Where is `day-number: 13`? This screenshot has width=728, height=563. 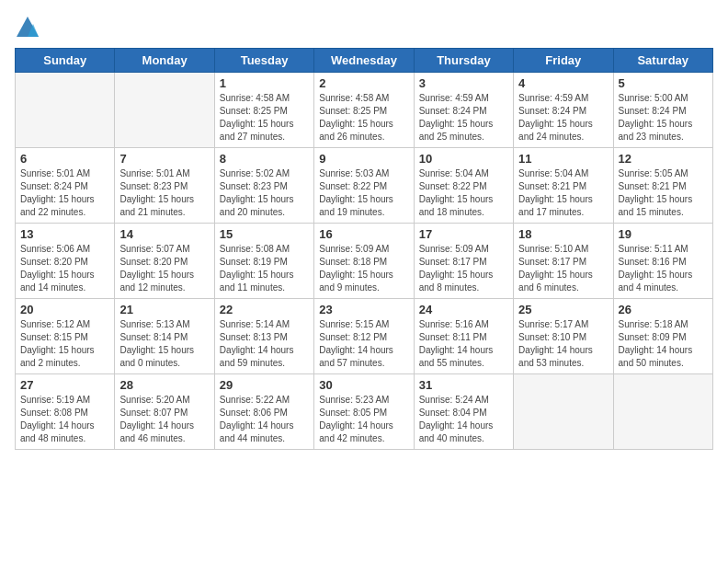 day-number: 13 is located at coordinates (64, 234).